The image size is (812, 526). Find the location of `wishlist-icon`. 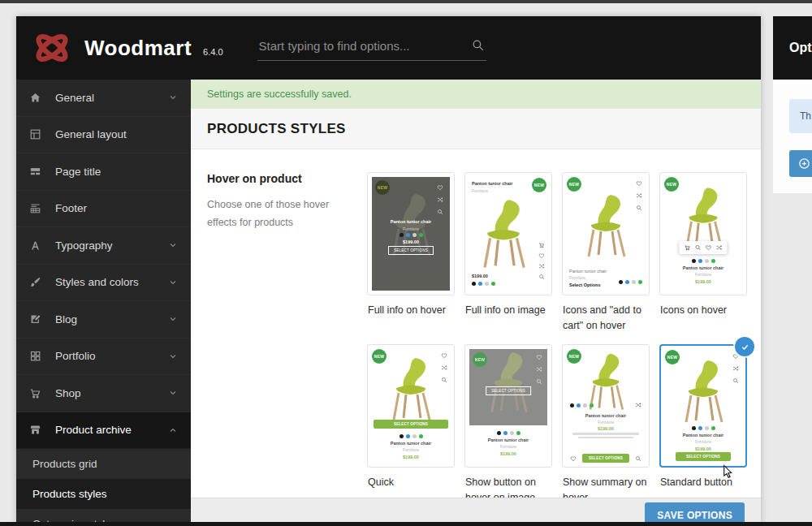

wishlist-icon is located at coordinates (440, 188).